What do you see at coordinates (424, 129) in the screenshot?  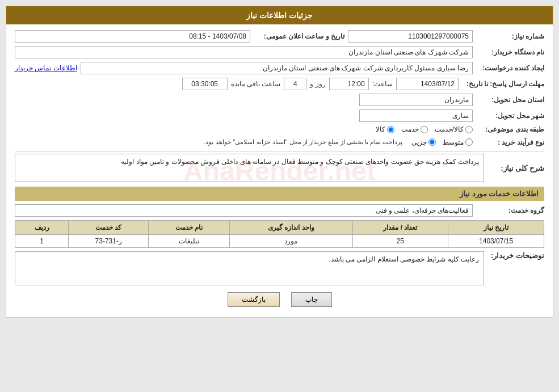 I see `category-khadamat-radio` at bounding box center [424, 129].